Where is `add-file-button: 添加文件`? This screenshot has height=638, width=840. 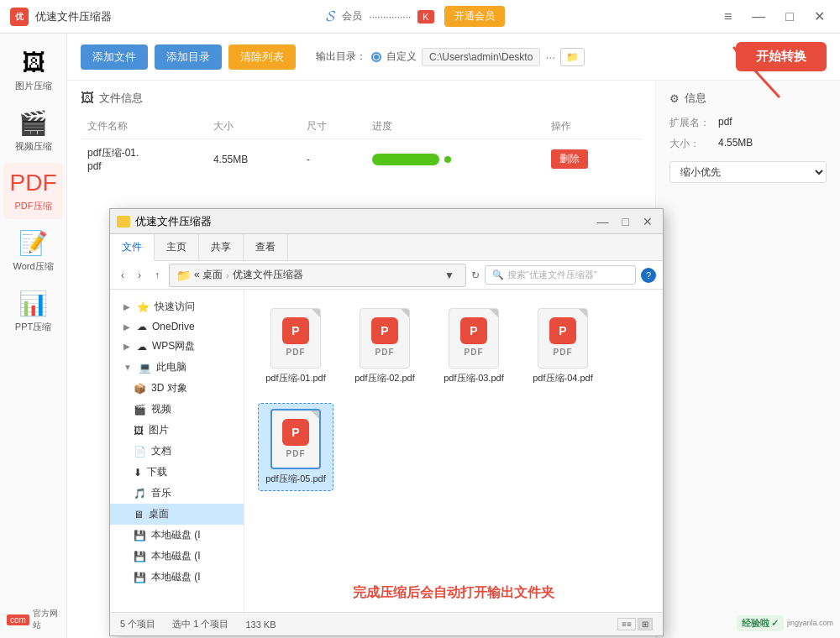
add-file-button: 添加文件 is located at coordinates (114, 57).